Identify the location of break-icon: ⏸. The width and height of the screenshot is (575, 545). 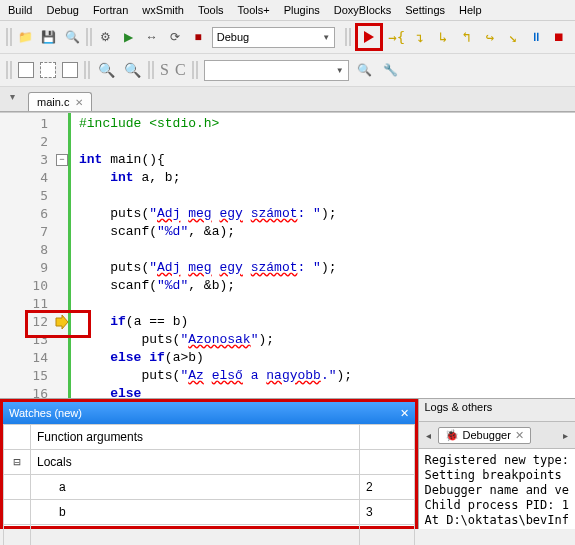
(536, 37).